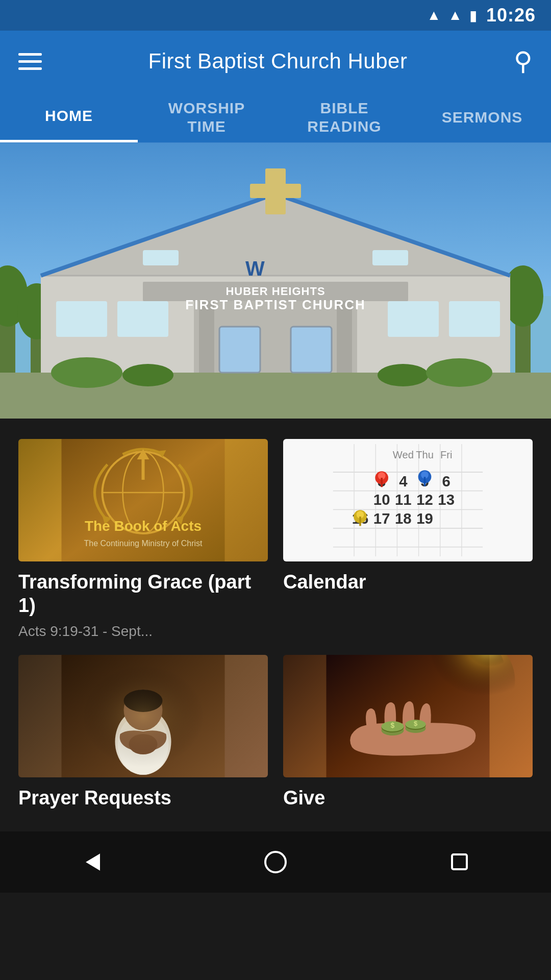  I want to click on svg-text: 12, so click(424, 499).